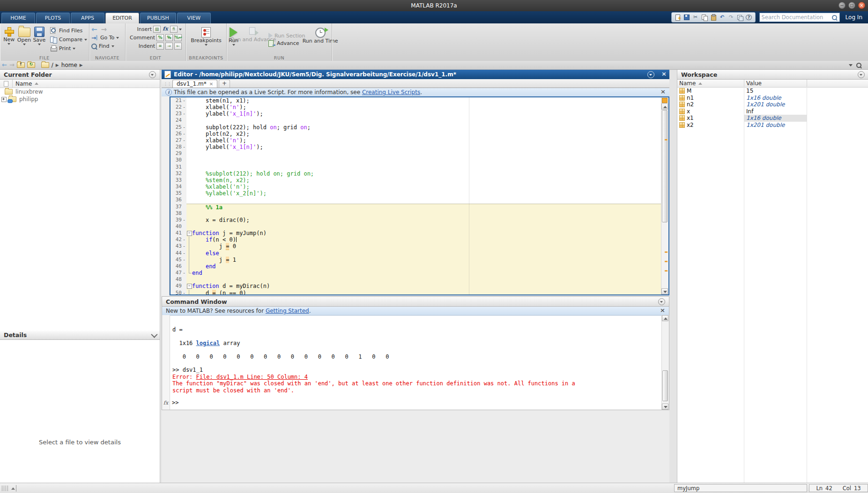  I want to click on error-location-link: File: dsv1_1.m Line: 50 Column: 4, so click(252, 377).